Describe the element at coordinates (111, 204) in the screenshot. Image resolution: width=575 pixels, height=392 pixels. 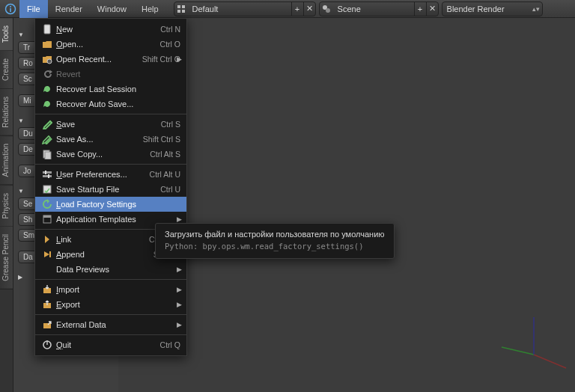
I see `menu-item-oad-factory-settings: Load Factory Settings` at that location.